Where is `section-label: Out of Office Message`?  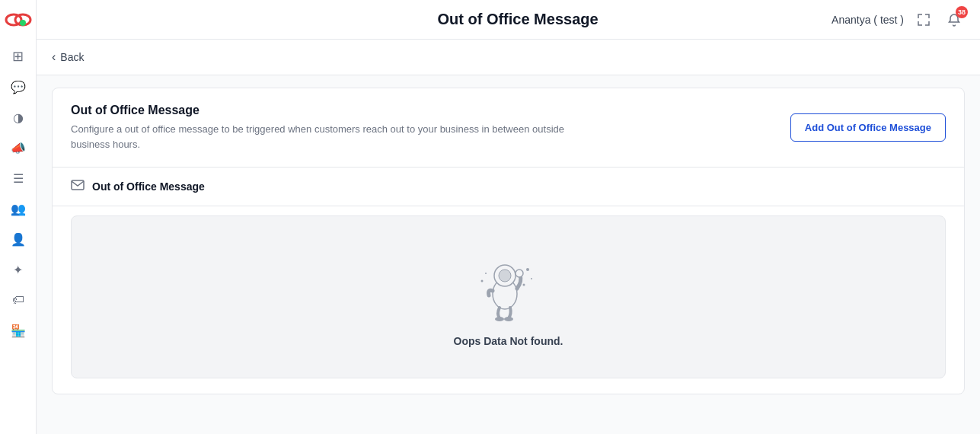
section-label: Out of Office Message is located at coordinates (148, 187).